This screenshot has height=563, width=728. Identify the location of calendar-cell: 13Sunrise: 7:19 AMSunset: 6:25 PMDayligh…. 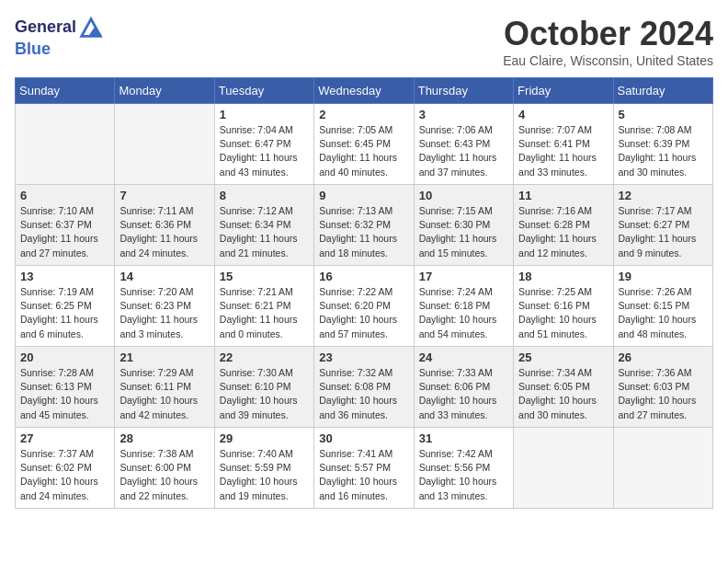
(65, 306).